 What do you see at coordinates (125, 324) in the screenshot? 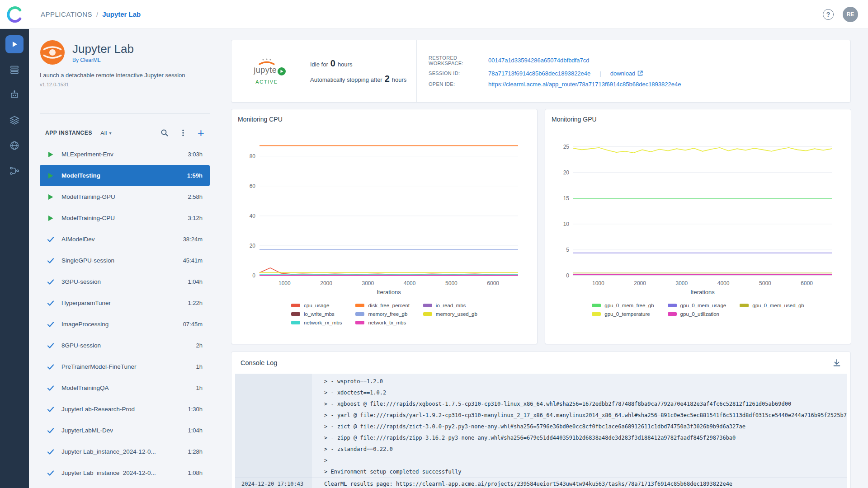
I see `list-item: ImageProcessing 07:45m` at bounding box center [125, 324].